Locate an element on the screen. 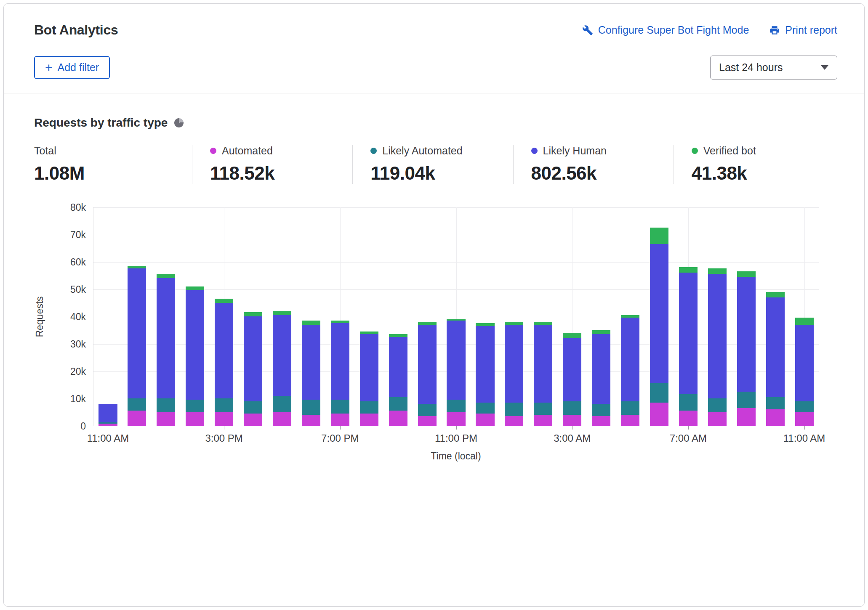 The width and height of the screenshot is (868, 610). y-tick-label: 30k is located at coordinates (78, 344).